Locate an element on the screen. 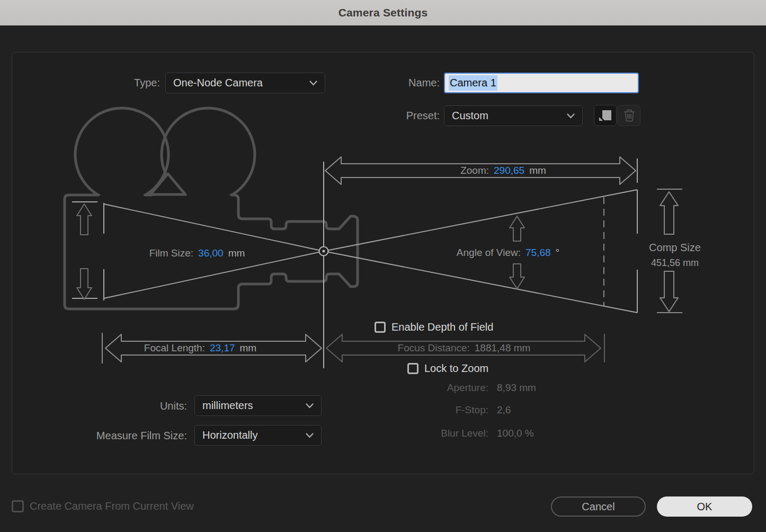  blur-level-value: 100,0 % is located at coordinates (515, 433).